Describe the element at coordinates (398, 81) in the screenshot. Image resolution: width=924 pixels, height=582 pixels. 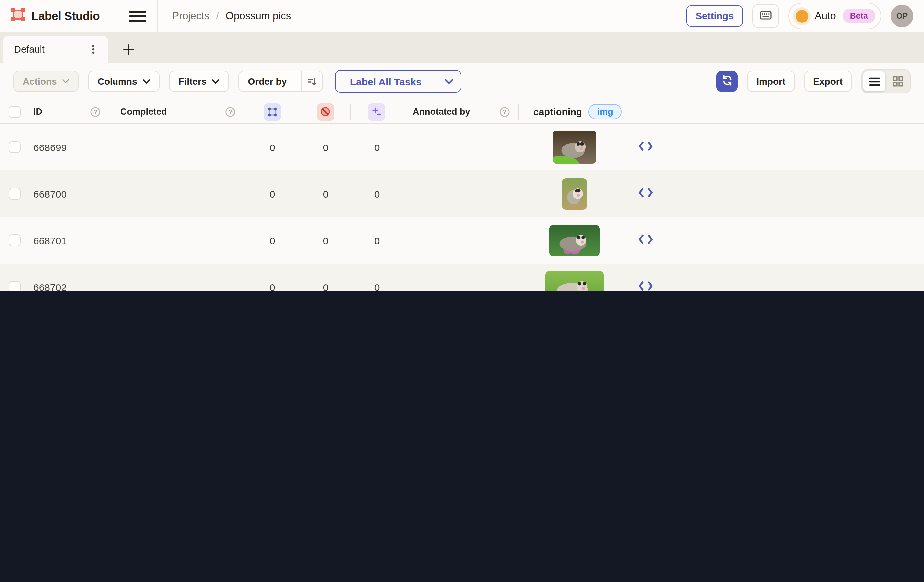
I see `label-all-tasks-button: Label All Tasks` at that location.